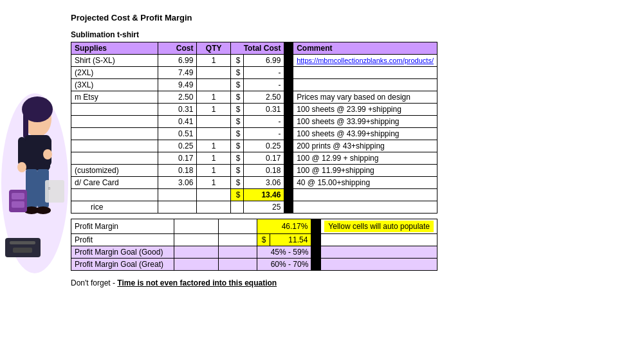 This screenshot has height=364, width=626. I want to click on table-row: 0.41 $ - 100 sheets @ 33.99+shipping, so click(255, 122).